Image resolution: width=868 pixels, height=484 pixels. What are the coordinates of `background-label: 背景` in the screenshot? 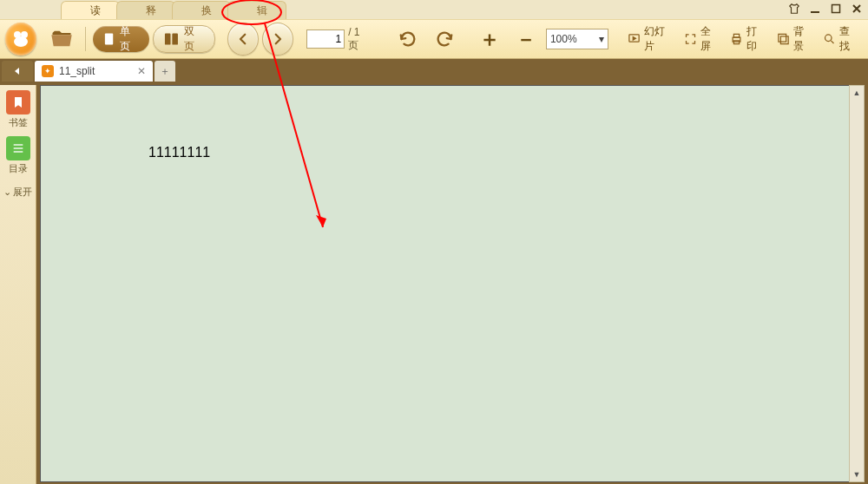 It's located at (804, 39).